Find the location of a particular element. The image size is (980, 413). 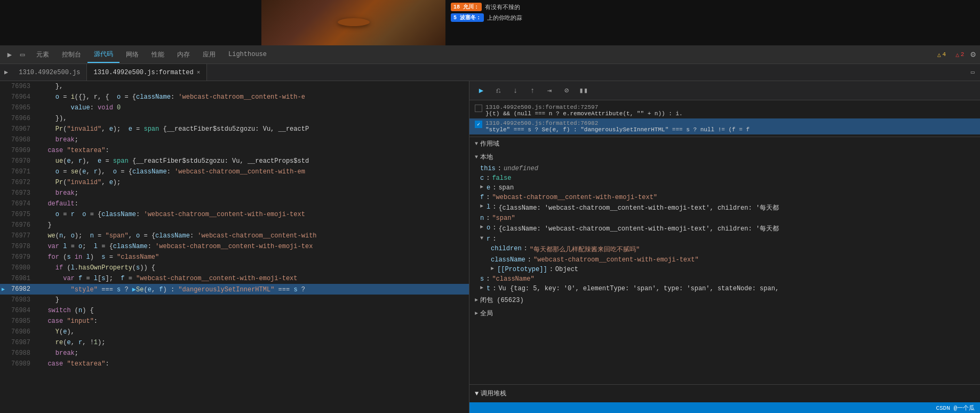

code-line-76986: 76986 Y(e), is located at coordinates (235, 332).